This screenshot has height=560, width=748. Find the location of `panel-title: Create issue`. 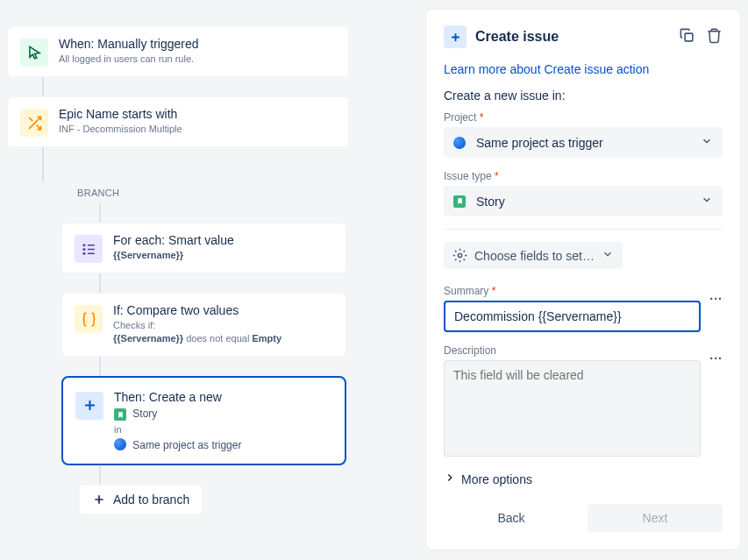

panel-title: Create issue is located at coordinates (573, 37).